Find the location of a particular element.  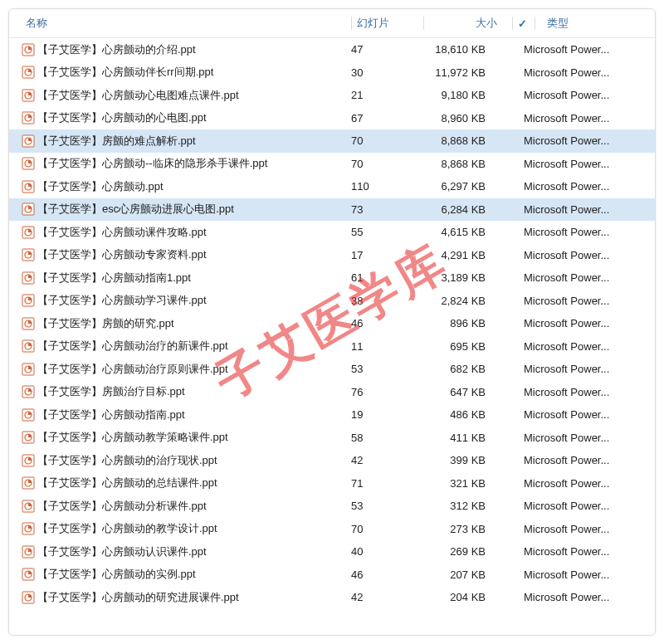

header-type: 类型 is located at coordinates (598, 23).